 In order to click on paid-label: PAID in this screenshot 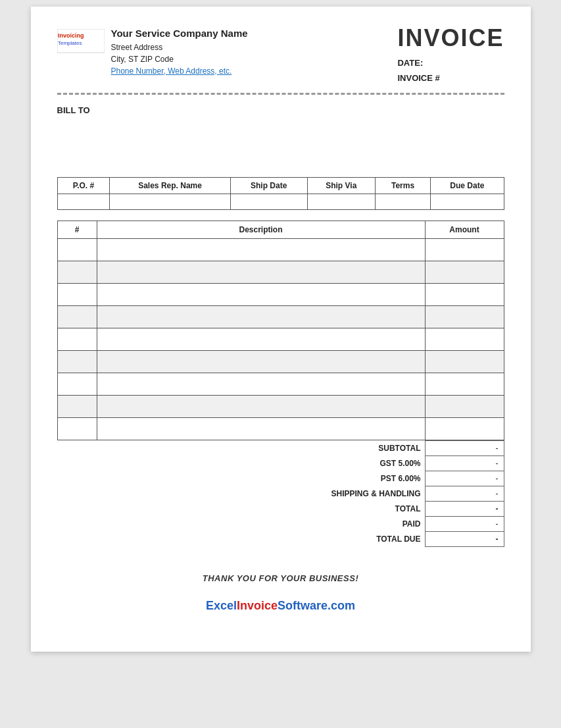, I will do `click(353, 524)`.